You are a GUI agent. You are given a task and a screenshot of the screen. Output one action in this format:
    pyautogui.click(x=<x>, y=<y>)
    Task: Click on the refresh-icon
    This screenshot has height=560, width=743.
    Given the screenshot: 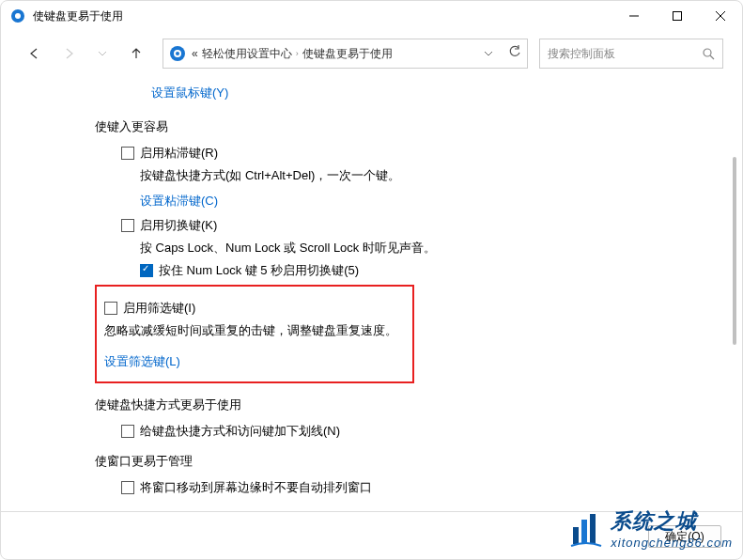 What is the action you would take?
    pyautogui.click(x=515, y=54)
    